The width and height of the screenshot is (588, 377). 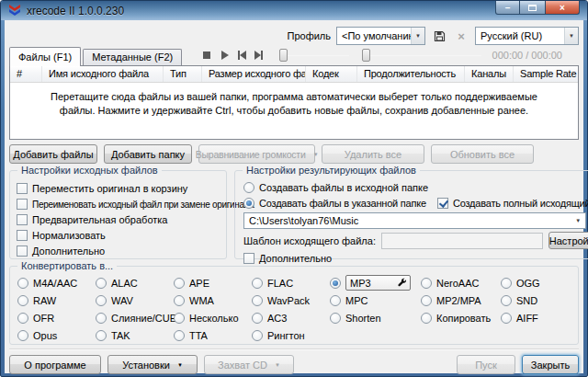 What do you see at coordinates (119, 251) in the screenshot?
I see `checkbox-source-advanced: Дополнительно` at bounding box center [119, 251].